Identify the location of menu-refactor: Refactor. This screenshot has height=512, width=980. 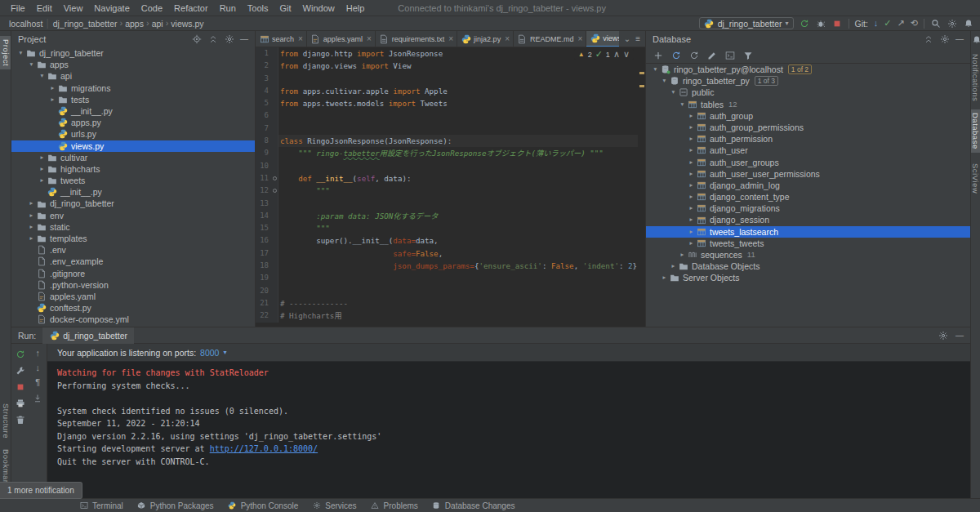
(191, 8).